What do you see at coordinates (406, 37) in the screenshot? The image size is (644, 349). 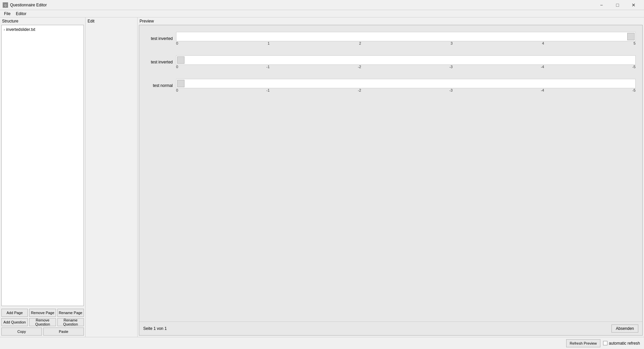 I see `slider-1-track` at bounding box center [406, 37].